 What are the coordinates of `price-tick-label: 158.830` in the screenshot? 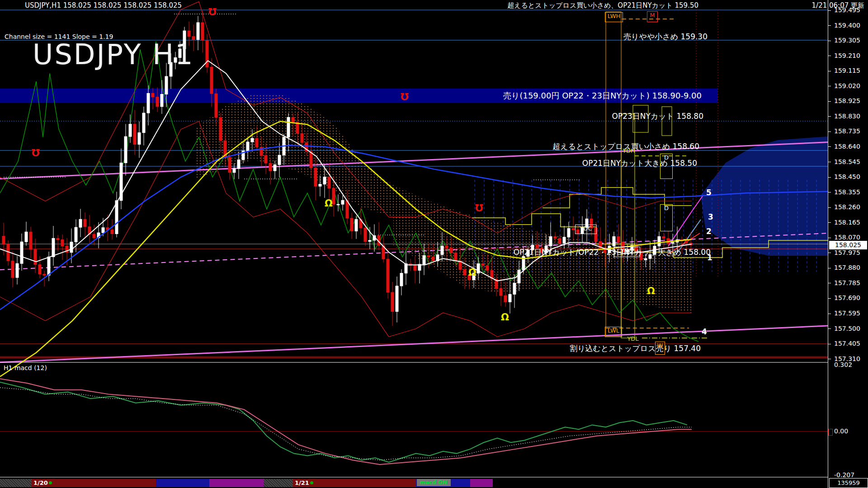 It's located at (847, 116).